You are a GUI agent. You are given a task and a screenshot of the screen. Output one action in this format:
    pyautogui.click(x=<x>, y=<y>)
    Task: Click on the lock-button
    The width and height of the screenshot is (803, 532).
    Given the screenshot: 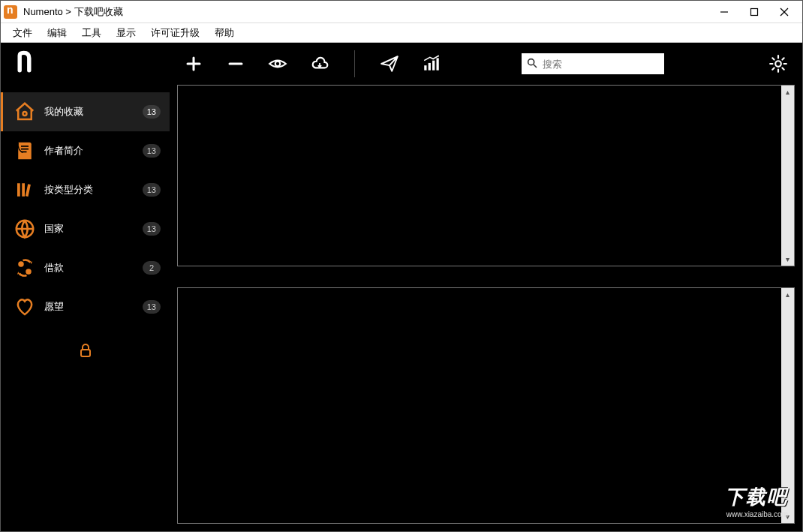 What is the action you would take?
    pyautogui.click(x=86, y=352)
    